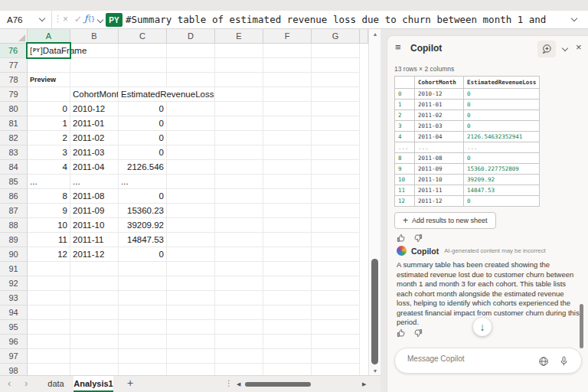 The width and height of the screenshot is (588, 392). What do you see at coordinates (95, 95) in the screenshot?
I see `grid-cell-b79: CohortMonth` at bounding box center [95, 95].